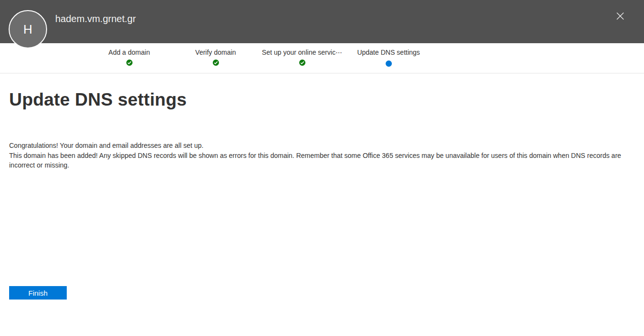 This screenshot has height=336, width=644. What do you see at coordinates (319, 160) in the screenshot?
I see `description-text: This domain has been added! Any skipped …` at bounding box center [319, 160].